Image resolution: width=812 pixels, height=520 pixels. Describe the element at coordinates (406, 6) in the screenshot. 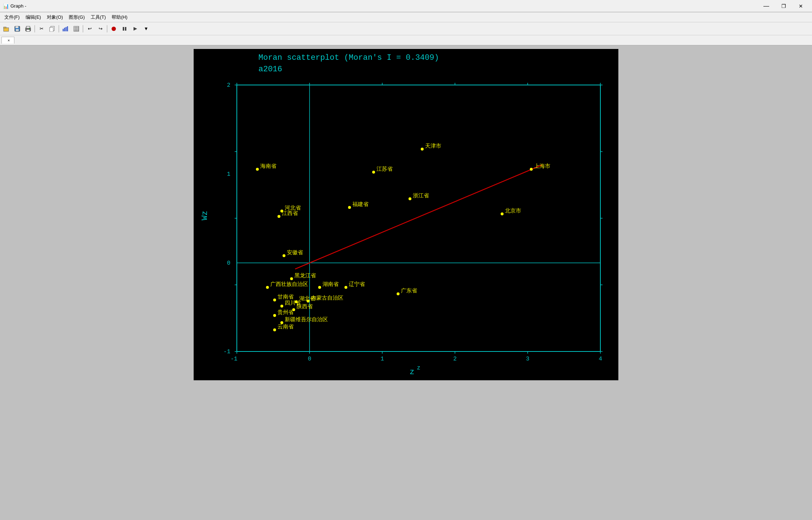

I see `title-bar: 📊 Graph - — ❐ ✕` at that location.